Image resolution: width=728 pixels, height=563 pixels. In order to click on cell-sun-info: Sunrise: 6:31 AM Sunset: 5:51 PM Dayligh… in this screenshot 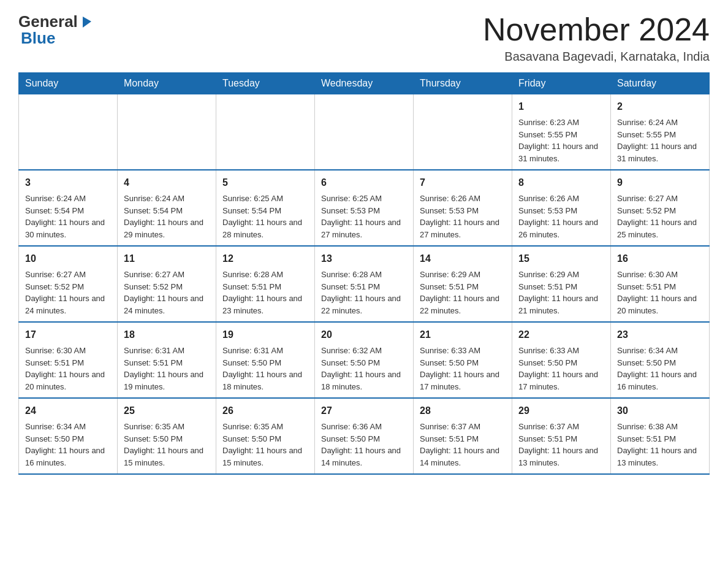, I will do `click(167, 369)`.